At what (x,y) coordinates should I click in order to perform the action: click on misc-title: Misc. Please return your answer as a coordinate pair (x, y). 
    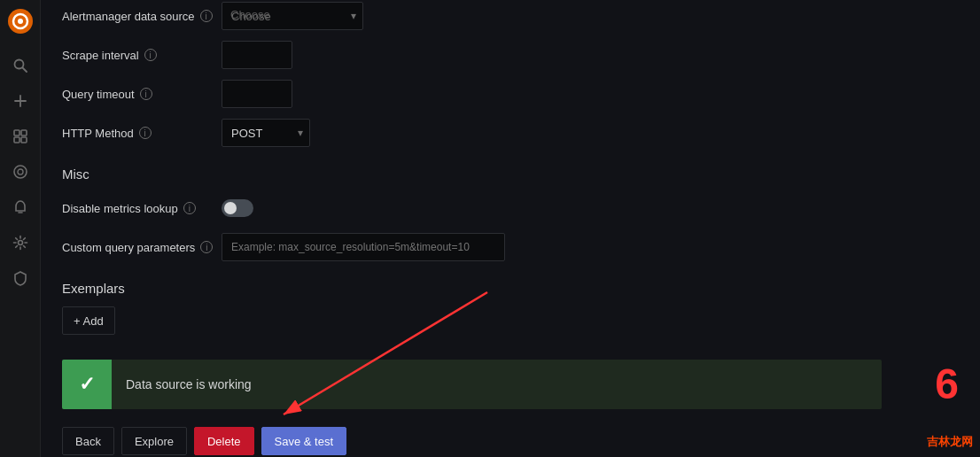
    Looking at the image, I should click on (510, 174).